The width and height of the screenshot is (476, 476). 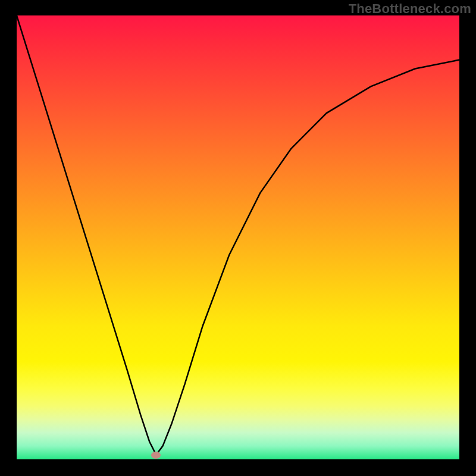 I want to click on watermark-text: TheBottleneck.com, so click(x=410, y=9).